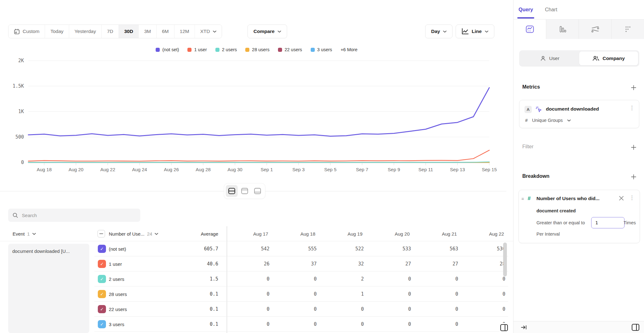 The image size is (644, 333). Describe the element at coordinates (57, 31) in the screenshot. I see `range-label: Today` at that location.